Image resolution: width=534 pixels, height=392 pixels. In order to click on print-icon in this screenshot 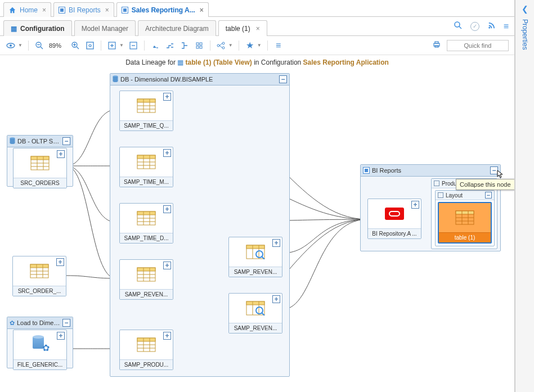, I will do `click(437, 45)`.